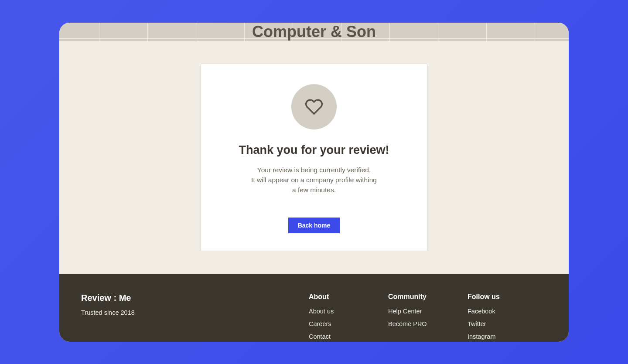  I want to click on footer-col-about: About About us Careers Contact, so click(348, 311).